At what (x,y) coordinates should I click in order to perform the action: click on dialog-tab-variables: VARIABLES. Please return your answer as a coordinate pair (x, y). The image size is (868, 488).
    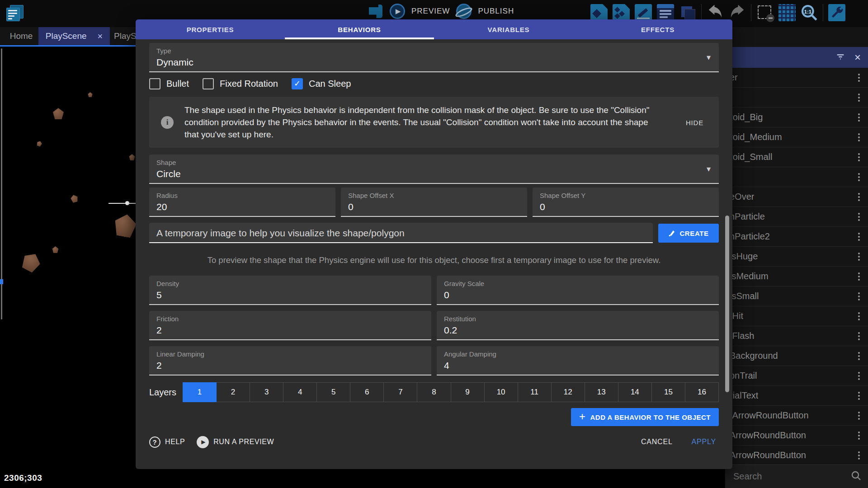
    Looking at the image, I should click on (509, 29).